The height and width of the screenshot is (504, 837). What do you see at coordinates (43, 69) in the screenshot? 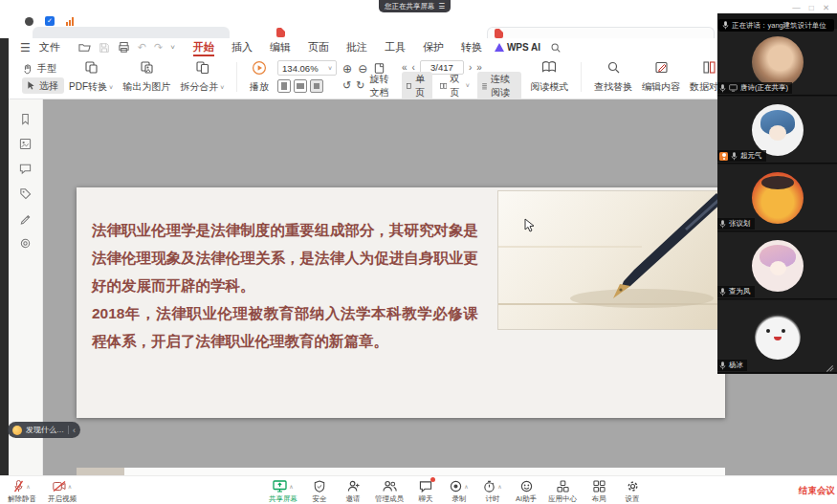
I see `hand-tool-button: 手型` at bounding box center [43, 69].